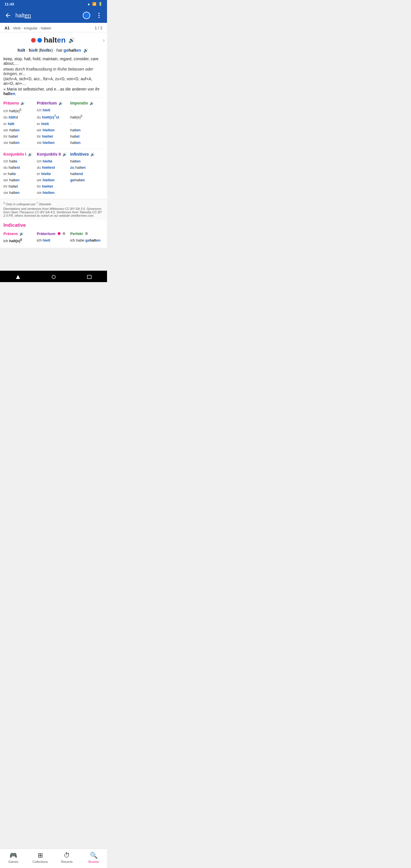 This screenshot has height=868, width=411. What do you see at coordinates (30, 154) in the screenshot?
I see `konjunktiv1-audio: 🔊` at bounding box center [30, 154].